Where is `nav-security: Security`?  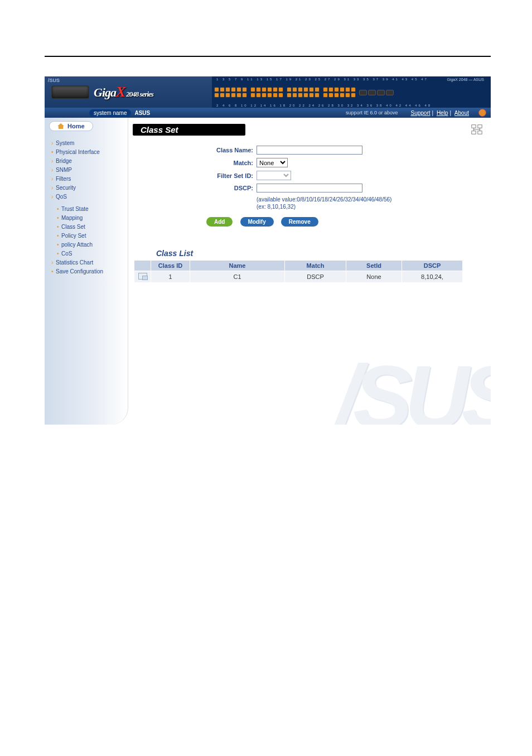
nav-security: Security is located at coordinates (89, 188).